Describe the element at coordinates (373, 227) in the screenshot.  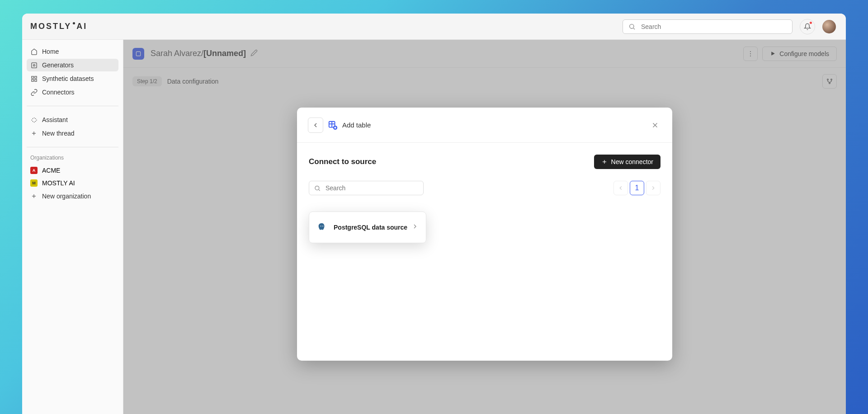
I see `source-card-name: PostgreSQL data source` at that location.